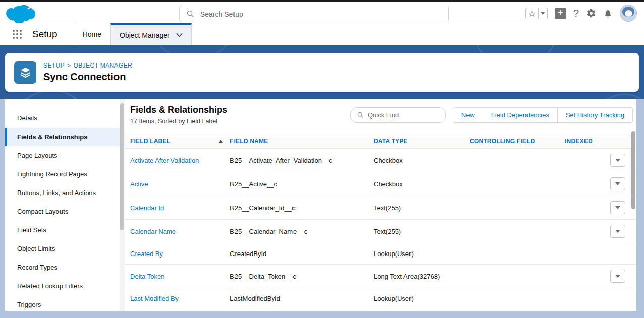 This screenshot has height=318, width=644. Describe the element at coordinates (381, 299) in the screenshot. I see `table-row-last-modified-by: Last Modified ByLastModifiedByIdLookup(U…` at that location.